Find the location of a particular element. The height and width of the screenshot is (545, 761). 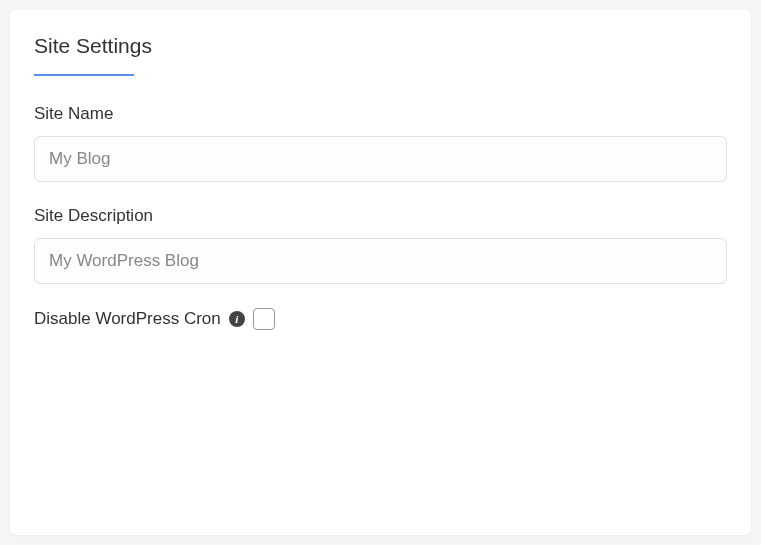

page-title: Site Settings is located at coordinates (93, 51).